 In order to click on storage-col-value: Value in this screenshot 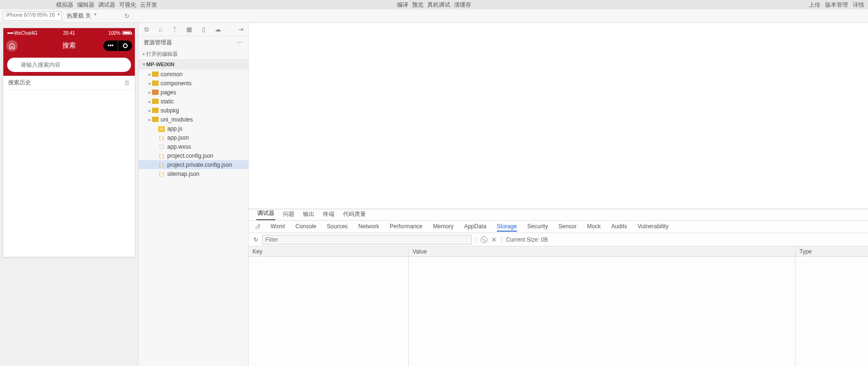, I will do `click(602, 306)`.